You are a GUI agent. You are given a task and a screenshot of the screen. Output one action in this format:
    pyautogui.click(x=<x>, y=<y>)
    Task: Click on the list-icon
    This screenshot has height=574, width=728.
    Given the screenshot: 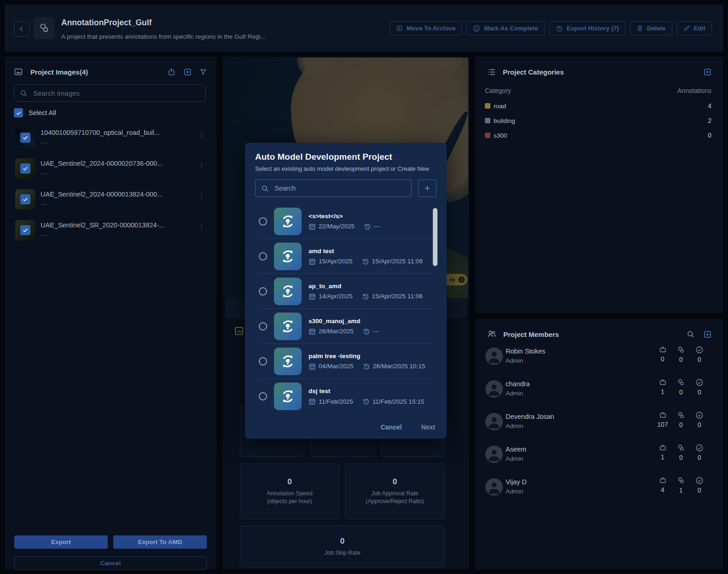 What is the action you would take?
    pyautogui.click(x=492, y=72)
    